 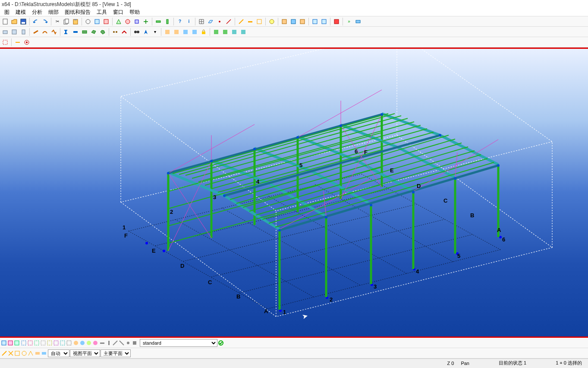 I want to click on origin-icon, so click(x=27, y=42).